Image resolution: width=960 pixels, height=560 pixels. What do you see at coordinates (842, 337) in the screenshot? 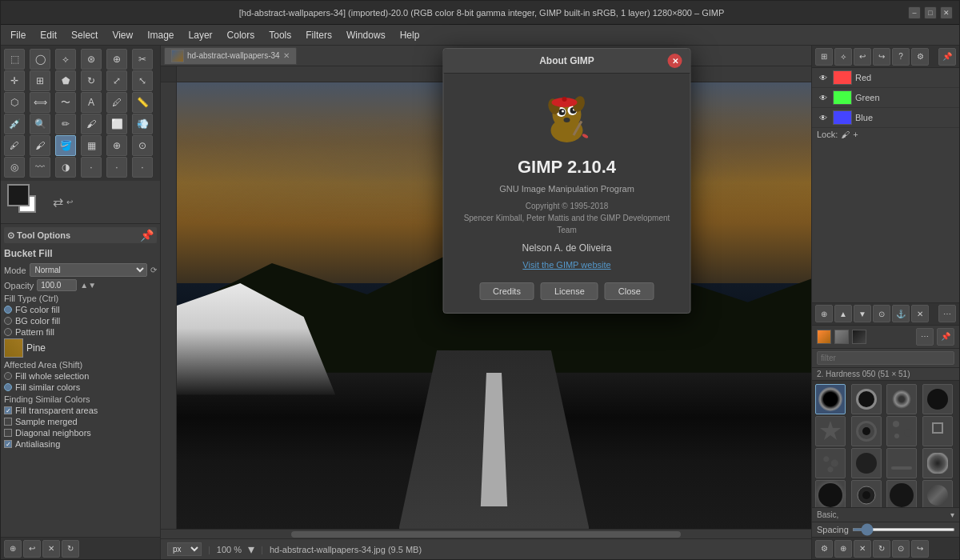
I see `color-swatch-gray` at bounding box center [842, 337].